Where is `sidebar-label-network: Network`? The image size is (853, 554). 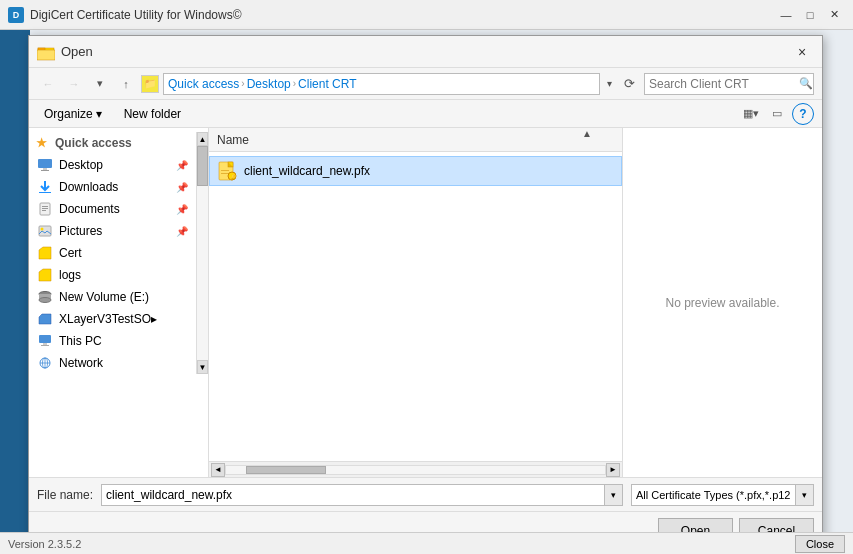
sidebar-label-network: Network is located at coordinates (81, 363).